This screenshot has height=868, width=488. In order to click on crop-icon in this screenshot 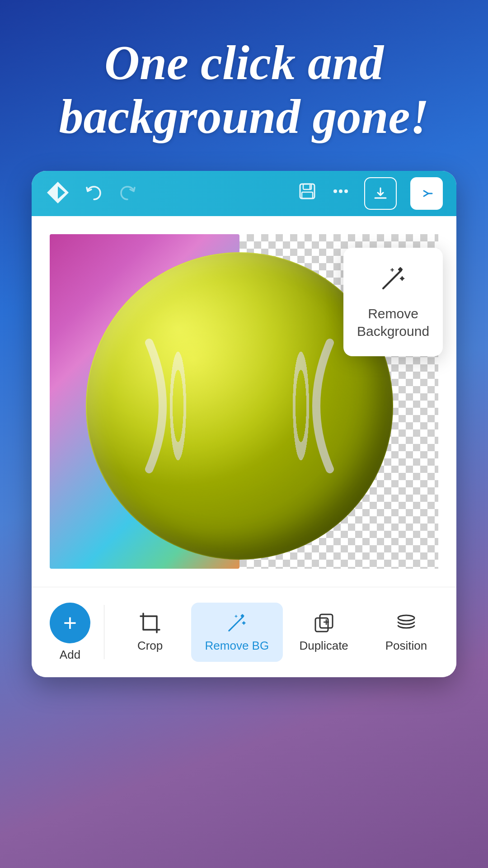, I will do `click(150, 623)`.